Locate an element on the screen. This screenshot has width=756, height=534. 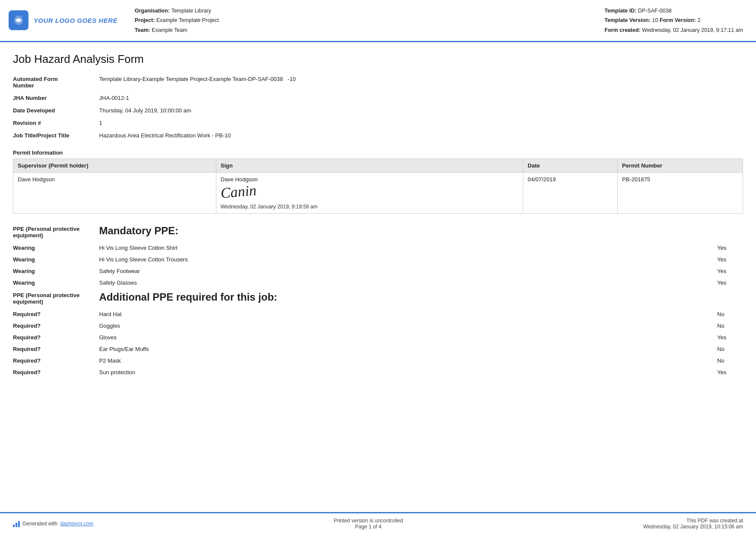
footer: Generated with dashpivot.com Printed ver… is located at coordinates (378, 523).